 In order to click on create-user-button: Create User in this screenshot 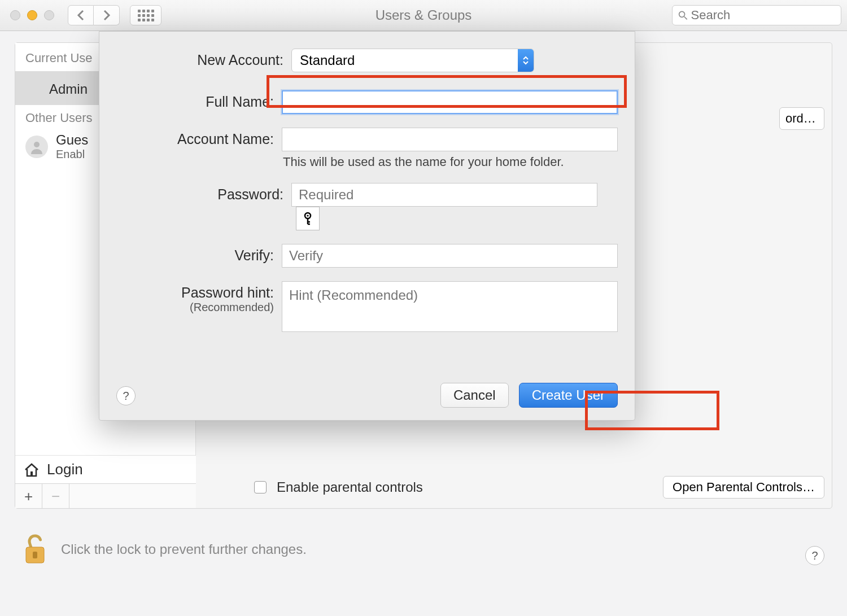, I will do `click(568, 395)`.